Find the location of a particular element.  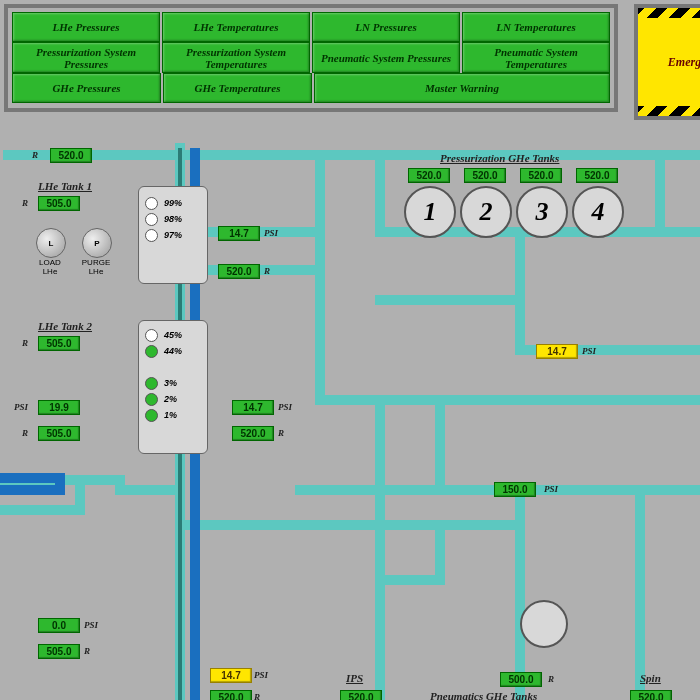

lhe2-temp: 520.0 is located at coordinates (253, 434).